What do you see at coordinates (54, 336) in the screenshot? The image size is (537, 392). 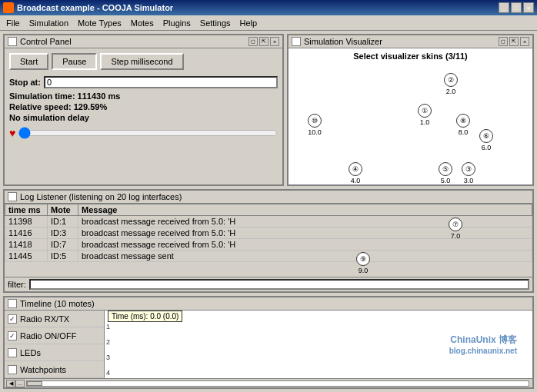 I see `tl-label-1: Radio ON/OFF` at bounding box center [54, 336].